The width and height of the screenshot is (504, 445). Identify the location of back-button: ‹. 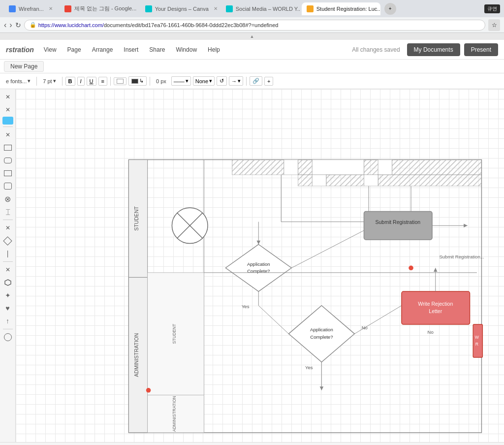
(5, 25).